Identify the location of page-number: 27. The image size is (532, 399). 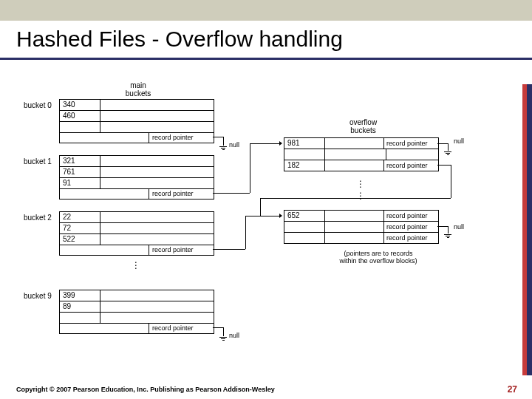
(513, 389).